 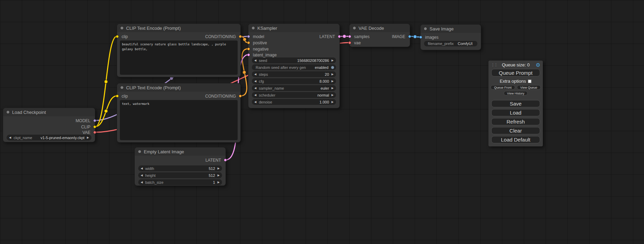 What do you see at coordinates (95, 127) in the screenshot?
I see `output-port-clip` at bounding box center [95, 127].